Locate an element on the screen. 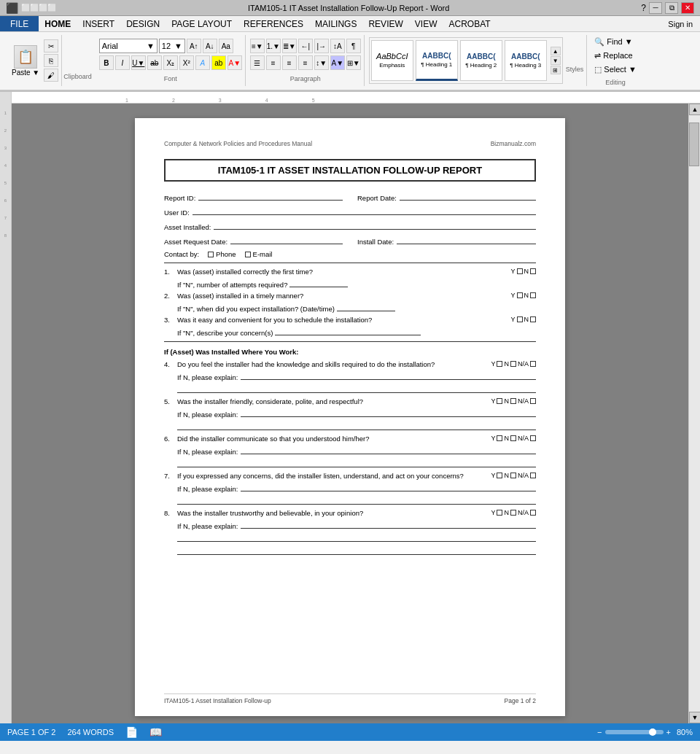 This screenshot has height=754, width=700. zoom-thumb is located at coordinates (653, 732).